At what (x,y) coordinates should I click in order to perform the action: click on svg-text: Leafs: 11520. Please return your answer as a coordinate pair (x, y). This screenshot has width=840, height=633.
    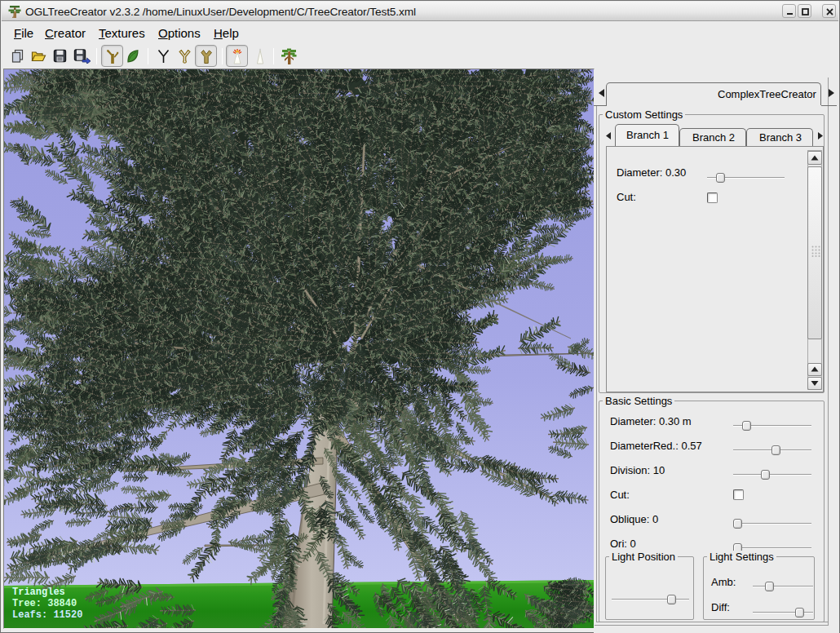
    Looking at the image, I should click on (47, 615).